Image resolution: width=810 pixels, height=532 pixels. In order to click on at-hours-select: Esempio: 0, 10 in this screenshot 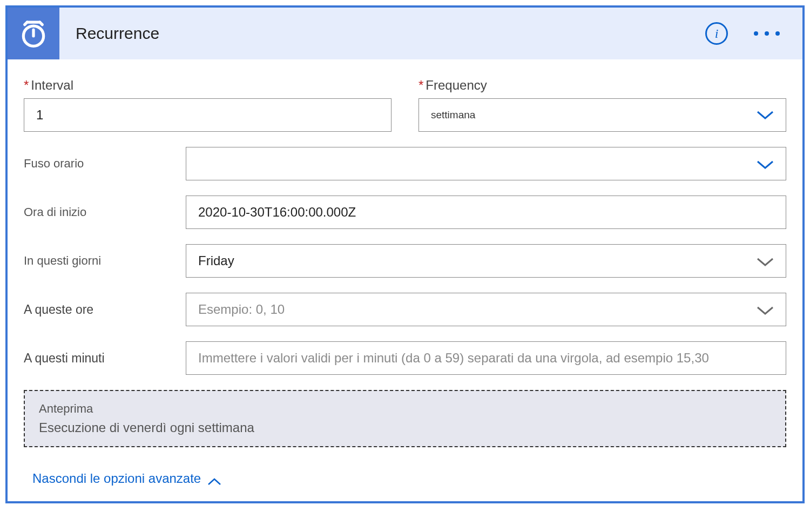, I will do `click(486, 309)`.